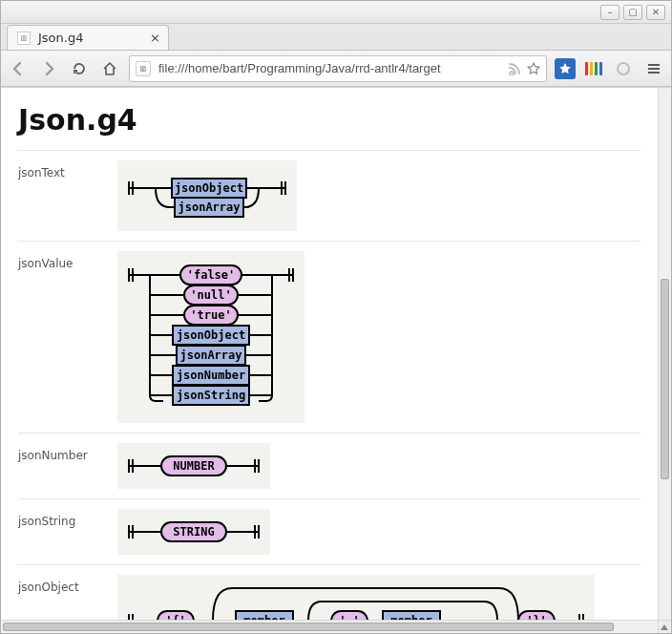 The width and height of the screenshot is (672, 634). What do you see at coordinates (654, 69) in the screenshot?
I see `menu-button` at bounding box center [654, 69].